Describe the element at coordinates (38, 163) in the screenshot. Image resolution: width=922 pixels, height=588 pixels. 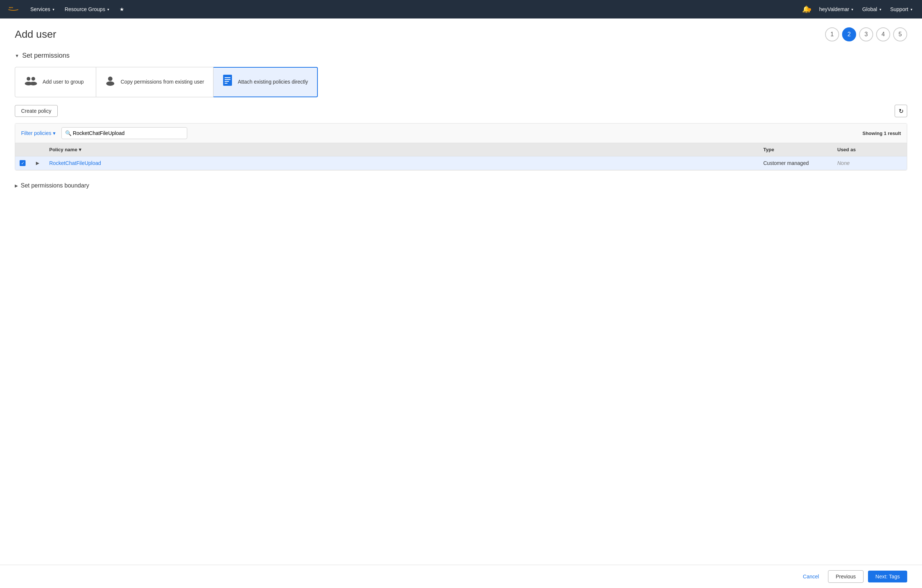
I see `td-expand: ▶` at that location.